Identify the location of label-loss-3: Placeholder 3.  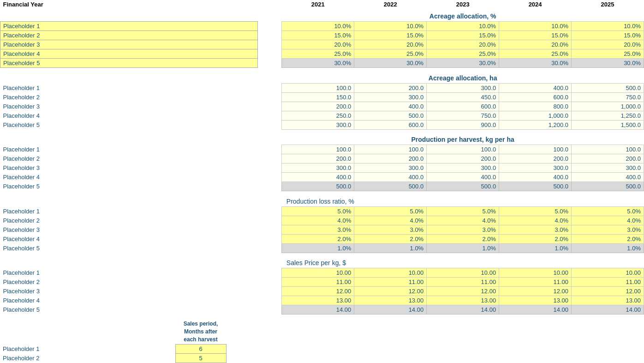
(129, 230).